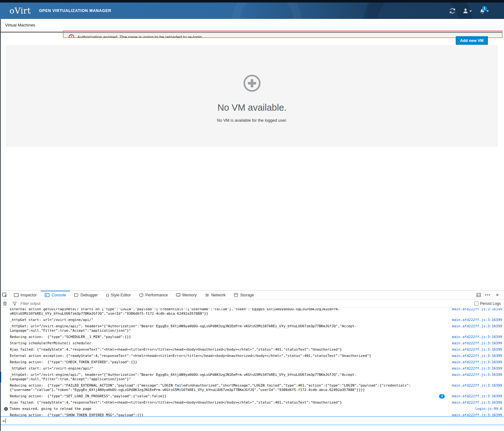 The height and width of the screenshot is (431, 504). Describe the element at coordinates (476, 303) in the screenshot. I see `persist-logs-checkbox` at that location.